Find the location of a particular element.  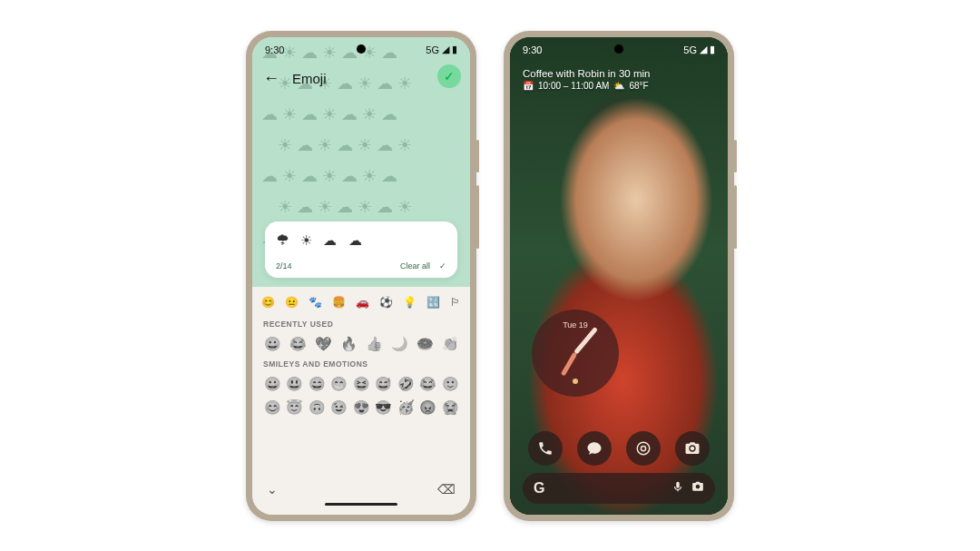

emoji-item: 😡 is located at coordinates (428, 408).